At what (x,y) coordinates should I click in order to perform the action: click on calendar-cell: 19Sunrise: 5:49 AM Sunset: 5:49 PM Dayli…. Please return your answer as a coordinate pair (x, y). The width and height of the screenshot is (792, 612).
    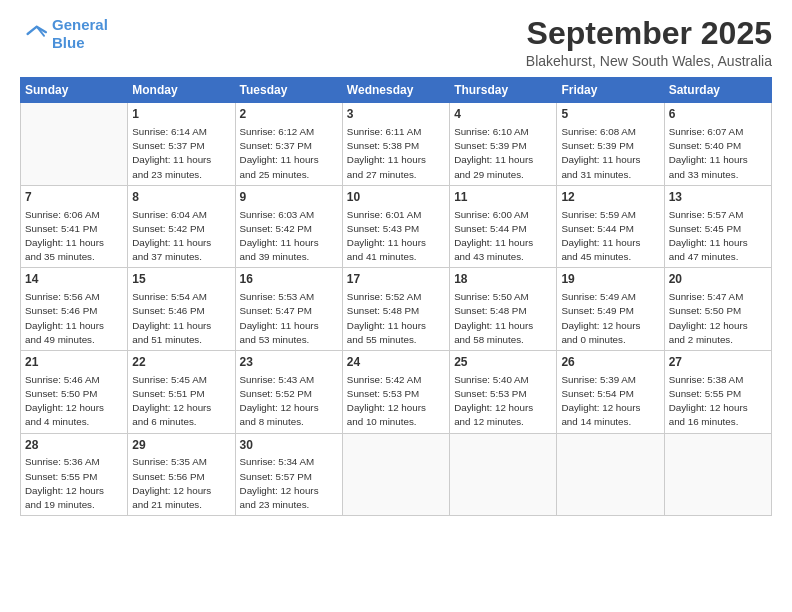
    Looking at the image, I should click on (610, 310).